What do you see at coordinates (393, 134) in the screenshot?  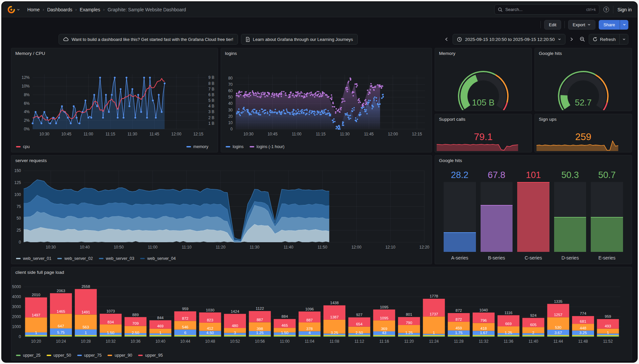 I see `svg-text: 12:00` at bounding box center [393, 134].